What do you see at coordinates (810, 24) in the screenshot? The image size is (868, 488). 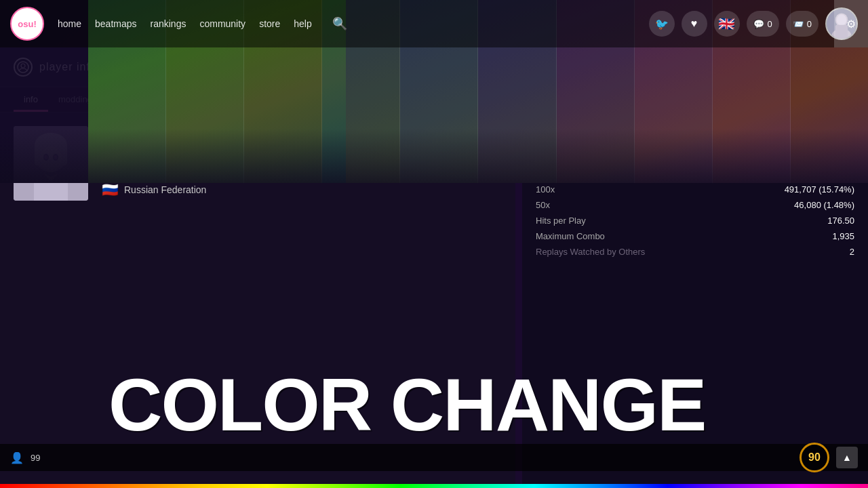 I see `mail-count: 0` at bounding box center [810, 24].